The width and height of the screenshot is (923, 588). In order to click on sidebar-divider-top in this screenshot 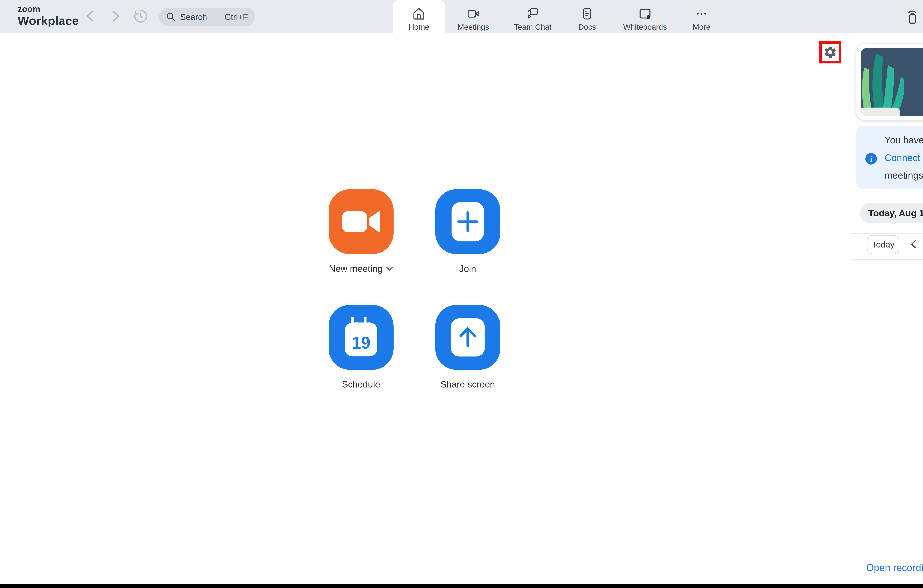, I will do `click(887, 233)`.